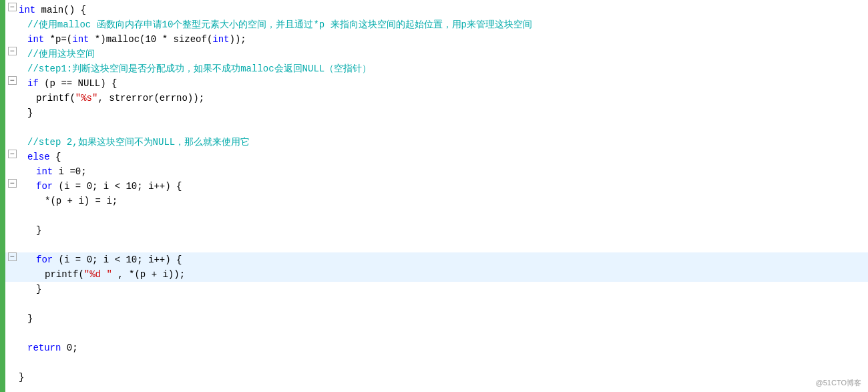  Describe the element at coordinates (437, 83) in the screenshot. I see `code-line: if (p == NULL) {` at that location.